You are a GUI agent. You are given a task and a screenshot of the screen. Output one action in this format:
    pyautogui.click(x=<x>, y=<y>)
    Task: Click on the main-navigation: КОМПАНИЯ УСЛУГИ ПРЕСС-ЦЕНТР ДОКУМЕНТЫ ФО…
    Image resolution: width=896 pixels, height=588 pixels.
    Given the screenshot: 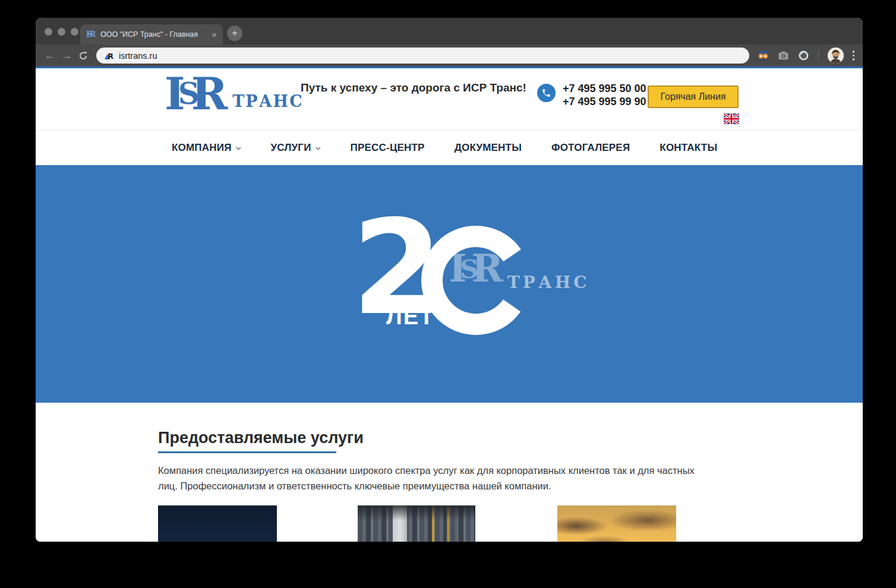 What is the action you would take?
    pyautogui.click(x=449, y=147)
    